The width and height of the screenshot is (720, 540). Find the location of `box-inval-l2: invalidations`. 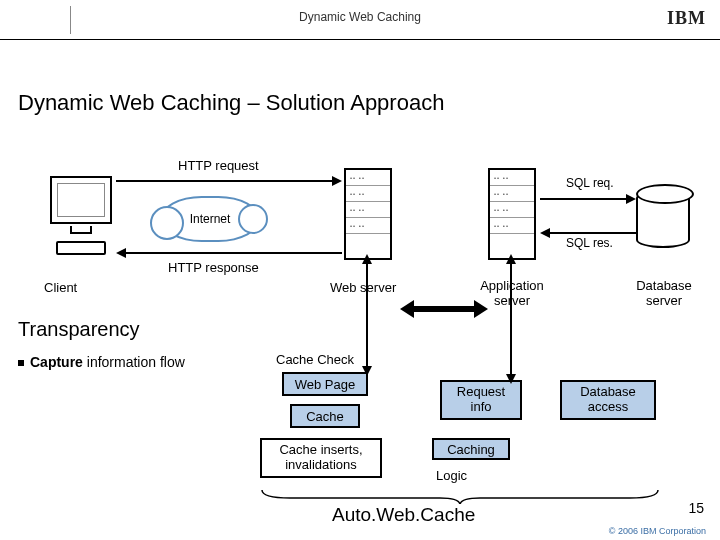

box-inval-l2: invalidations is located at coordinates (321, 466).